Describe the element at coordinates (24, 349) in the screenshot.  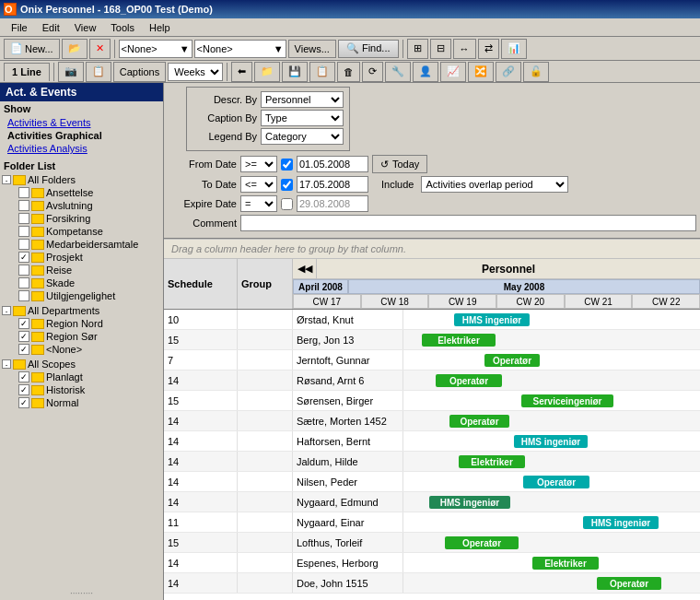
I see `checkbox-dept-<None>` at that location.